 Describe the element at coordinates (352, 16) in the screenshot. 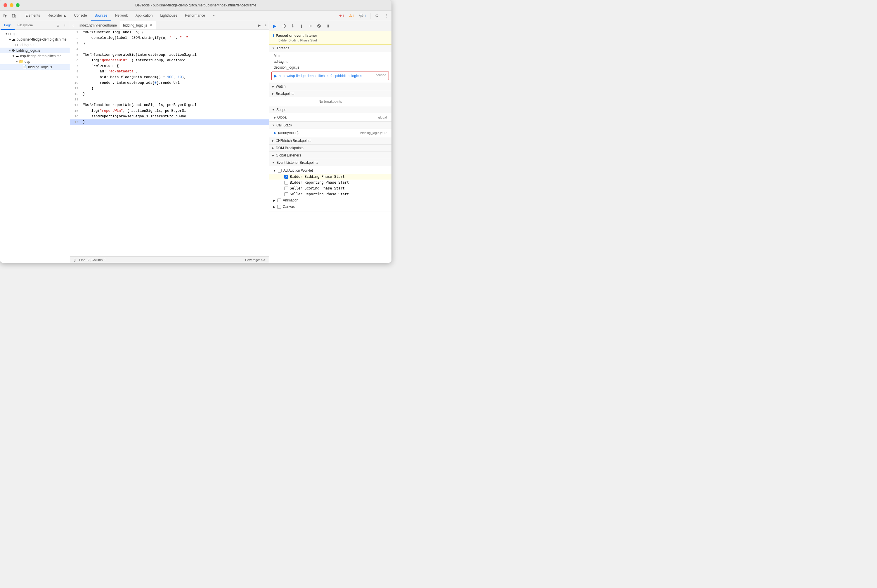

I see `warning-badge: ⚠ 1` at that location.